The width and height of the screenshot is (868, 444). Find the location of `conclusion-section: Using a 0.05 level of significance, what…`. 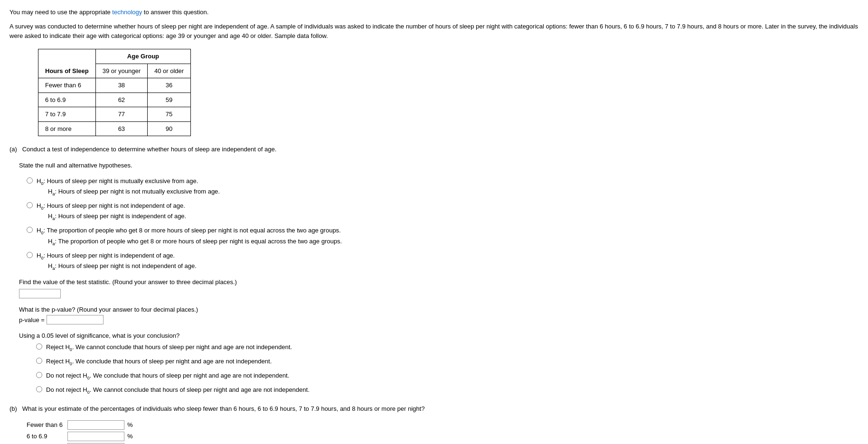

conclusion-section: Using a 0.05 level of significance, what… is located at coordinates (439, 363).